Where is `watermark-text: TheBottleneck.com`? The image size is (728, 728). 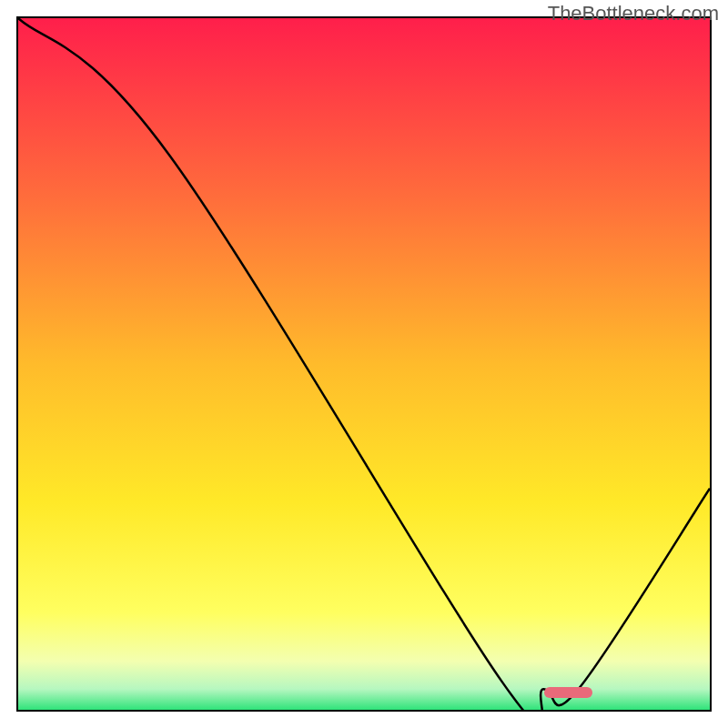 watermark-text: TheBottleneck.com is located at coordinates (633, 14).